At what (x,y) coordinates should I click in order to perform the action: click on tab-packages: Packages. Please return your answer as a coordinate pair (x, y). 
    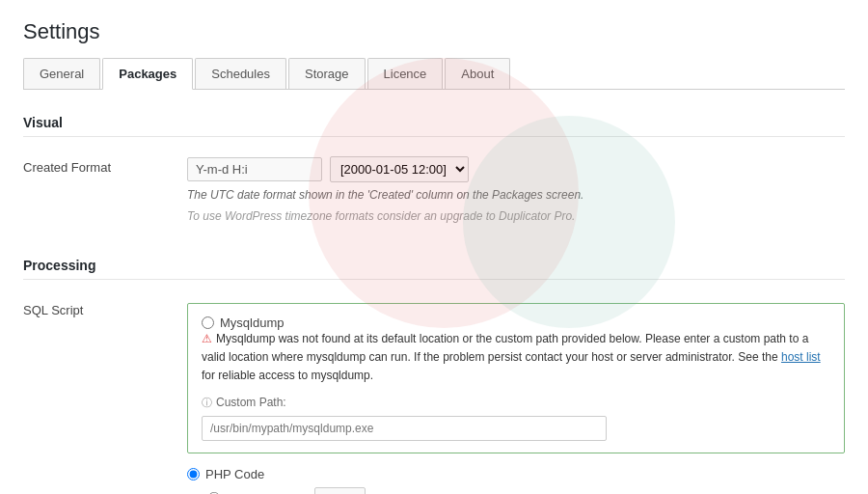
    Looking at the image, I should click on (148, 73).